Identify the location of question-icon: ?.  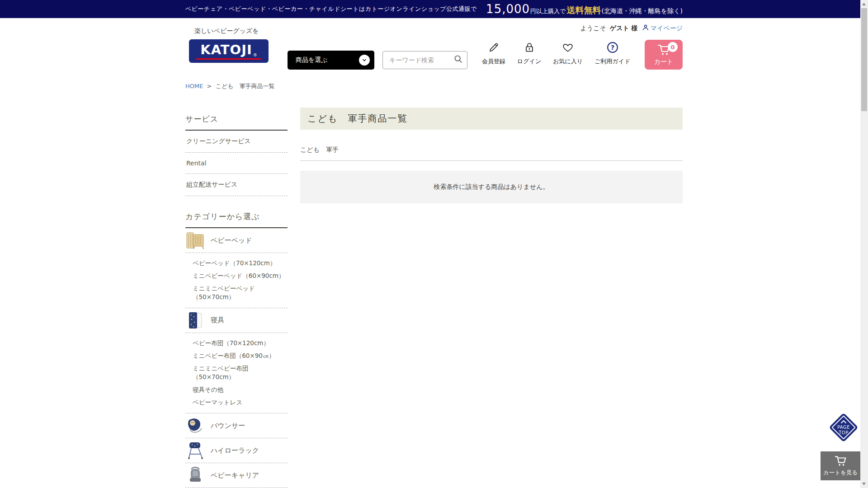
(613, 48).